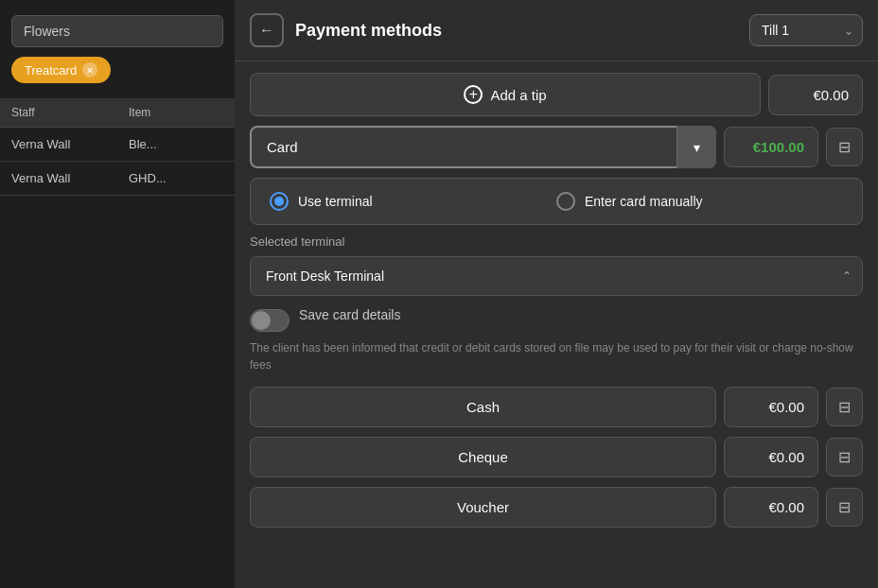 This screenshot has height=588, width=878. Describe the element at coordinates (51, 70) in the screenshot. I see `sidebar-tag-label: Treatcard` at that location.